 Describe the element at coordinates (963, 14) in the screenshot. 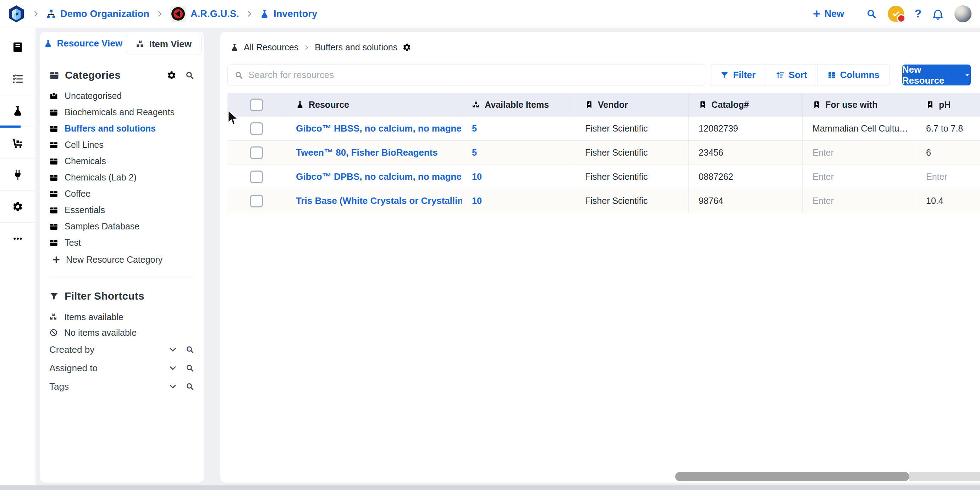

I see `user-avatar` at that location.